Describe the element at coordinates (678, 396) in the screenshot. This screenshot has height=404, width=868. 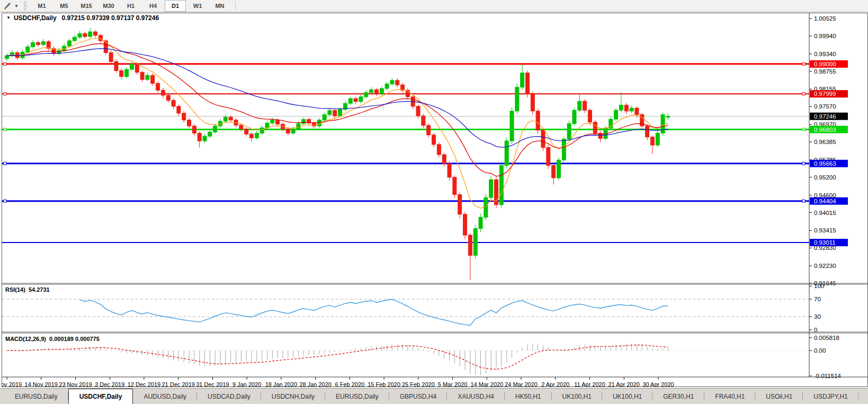
I see `chart-tab-ger30-h1: GER30,H1` at that location.